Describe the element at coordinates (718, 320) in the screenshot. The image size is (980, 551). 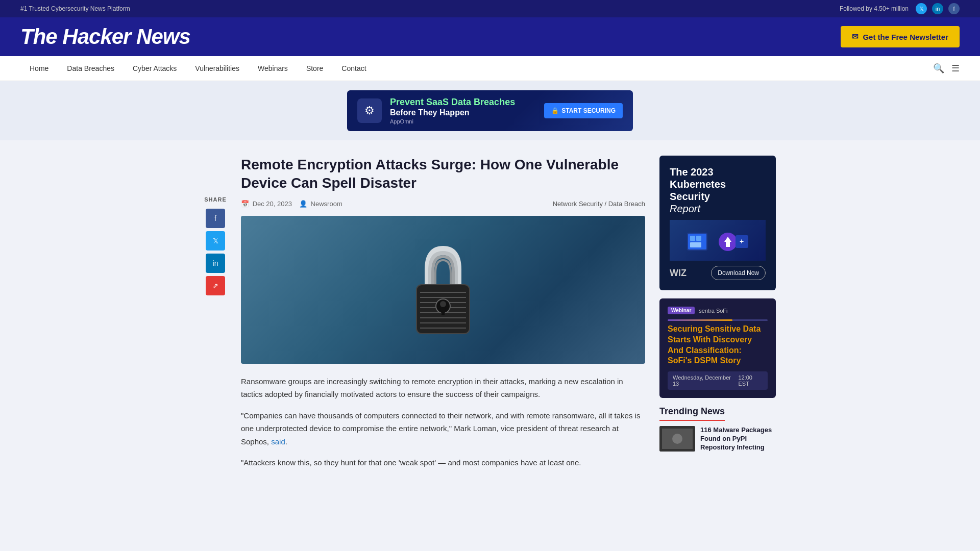
I see `progress-bar` at that location.